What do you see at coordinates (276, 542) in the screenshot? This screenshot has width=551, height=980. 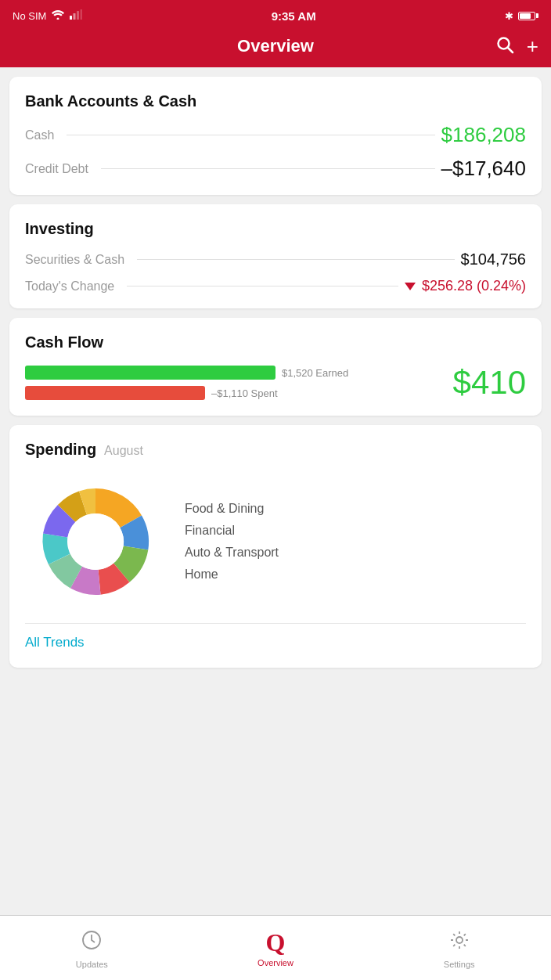 I see `spending-body: Food & Dining Financial Auto & Transport…` at bounding box center [276, 542].